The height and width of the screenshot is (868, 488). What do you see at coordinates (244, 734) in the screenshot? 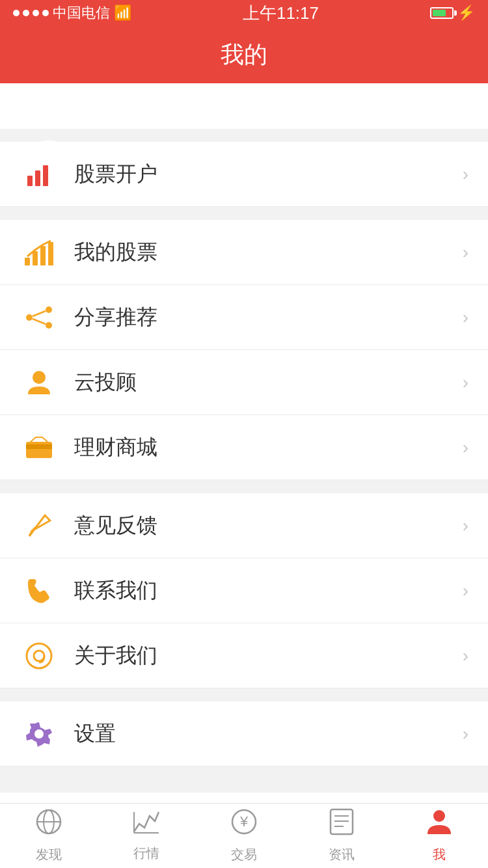
I see `menu-section-4: 设置 ›` at bounding box center [244, 734].